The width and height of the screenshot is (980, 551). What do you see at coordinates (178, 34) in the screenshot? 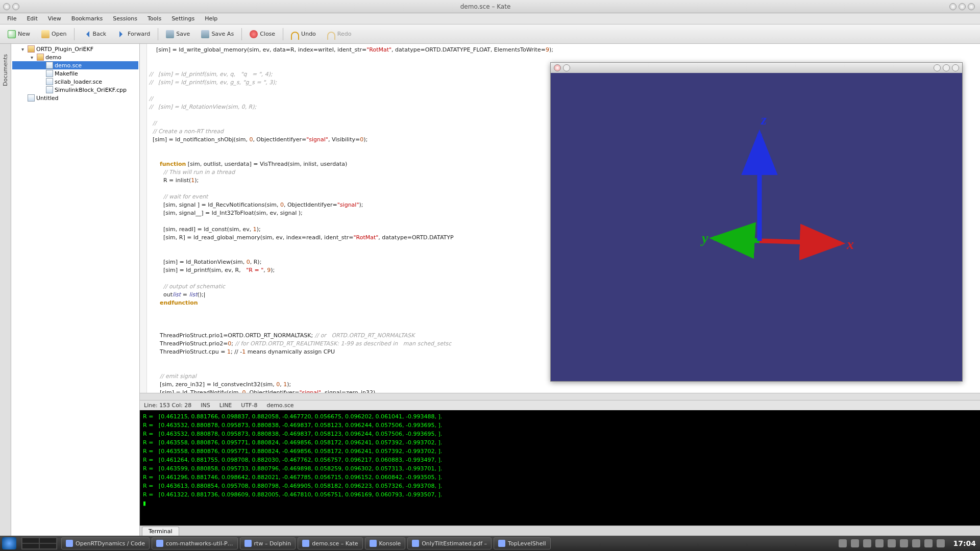
I see `save-button: Save` at bounding box center [178, 34].